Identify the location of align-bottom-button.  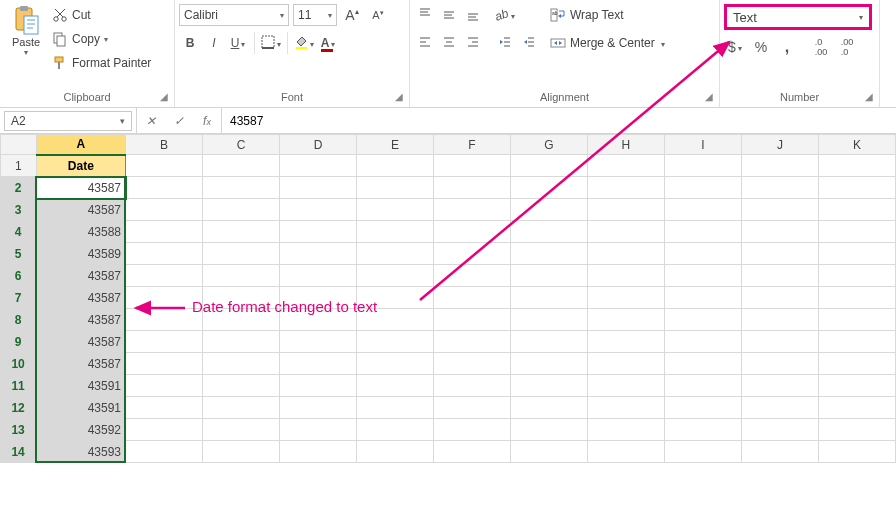
(473, 15).